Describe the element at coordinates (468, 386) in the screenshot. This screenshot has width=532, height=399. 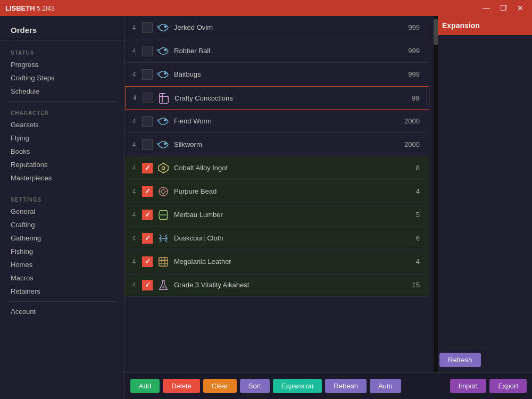
I see `import-button: Import` at that location.